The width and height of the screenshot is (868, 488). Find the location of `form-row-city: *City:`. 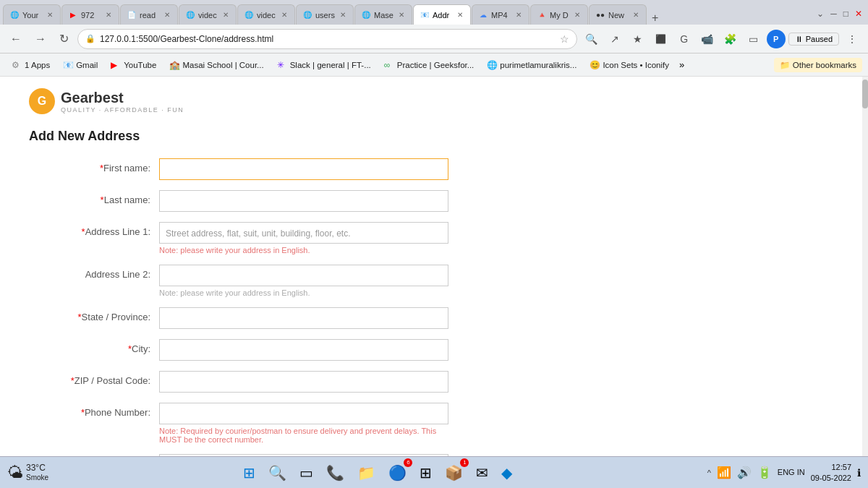

form-row-city: *City: is located at coordinates (326, 350).